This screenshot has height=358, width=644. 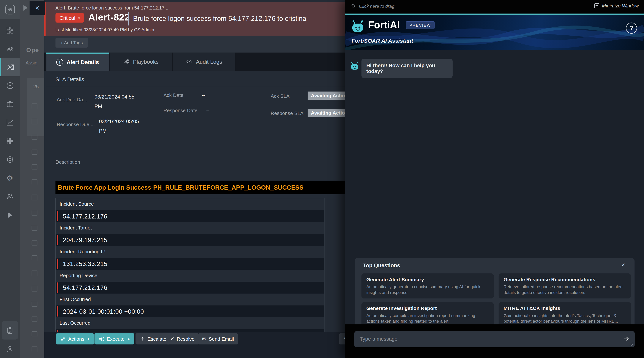 What do you see at coordinates (195, 19) in the screenshot?
I see `alert-banner: Alert: Brute force logon success from 54…` at bounding box center [195, 19].